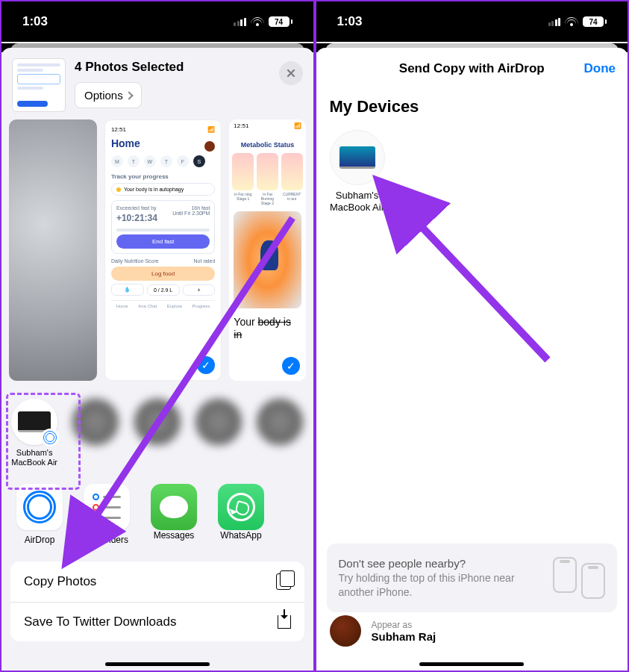  What do you see at coordinates (157, 517) in the screenshot?
I see `share-apps: AirDrop Reminders Messages WhatsApp` at bounding box center [157, 517].